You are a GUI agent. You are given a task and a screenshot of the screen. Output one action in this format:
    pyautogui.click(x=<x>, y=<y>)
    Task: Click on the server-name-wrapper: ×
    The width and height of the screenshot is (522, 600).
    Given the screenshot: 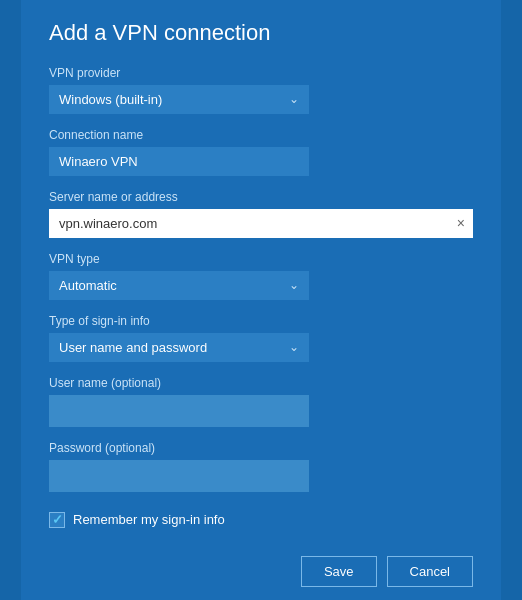 What is the action you would take?
    pyautogui.click(x=261, y=224)
    